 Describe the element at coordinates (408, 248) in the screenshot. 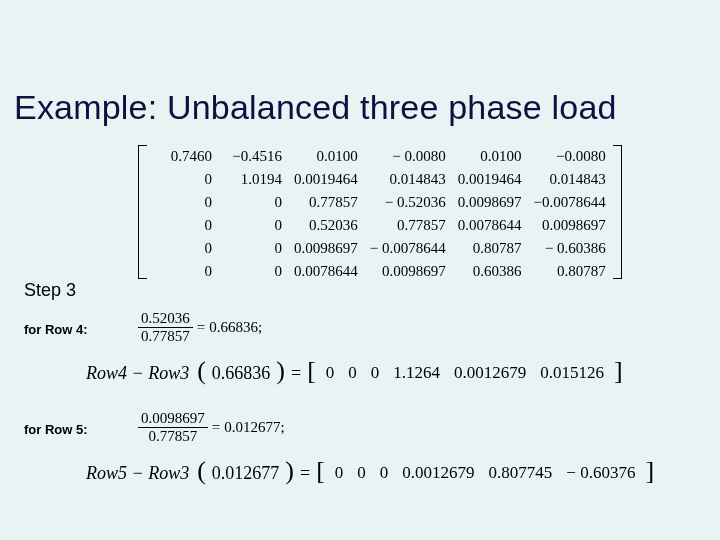

I see `matrix-cell: − 0.0078644` at that location.